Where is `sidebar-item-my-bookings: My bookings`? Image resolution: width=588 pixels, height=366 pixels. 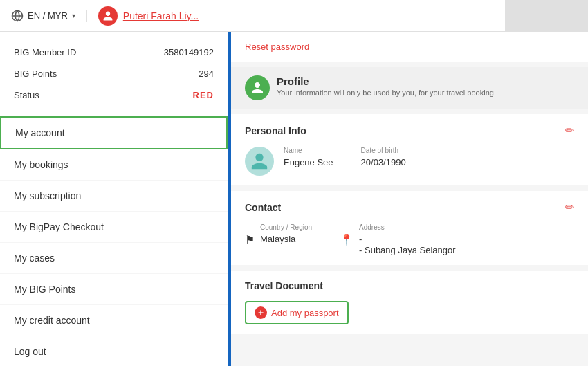
sidebar-item-my-bookings: My bookings is located at coordinates (113, 165).